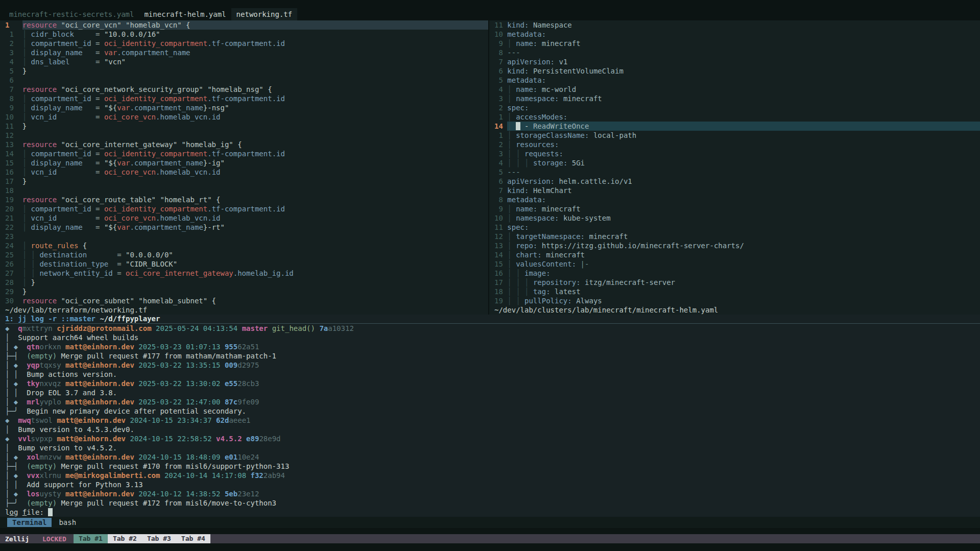 The width and height of the screenshot is (980, 551). Describe the element at coordinates (737, 236) in the screenshot. I see `code-line: 12 │ targetNamespace: minecraft` at that location.